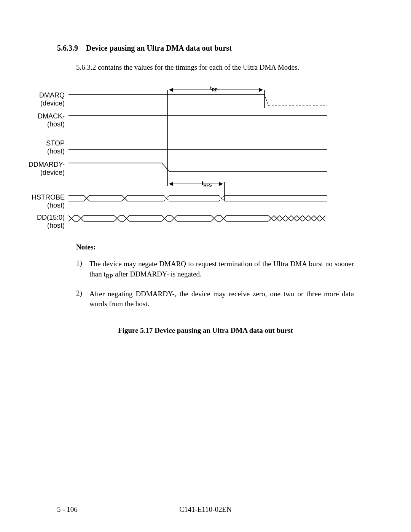 The width and height of the screenshot is (411, 532). What do you see at coordinates (44, 147) in the screenshot?
I see `signal-stop-label: STOP (host)` at bounding box center [44, 147].